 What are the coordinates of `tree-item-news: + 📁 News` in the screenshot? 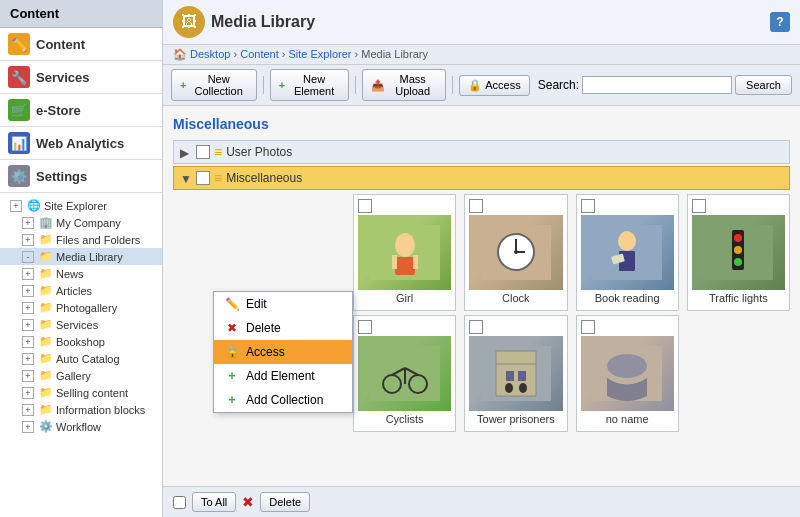 It's located at (81, 274).